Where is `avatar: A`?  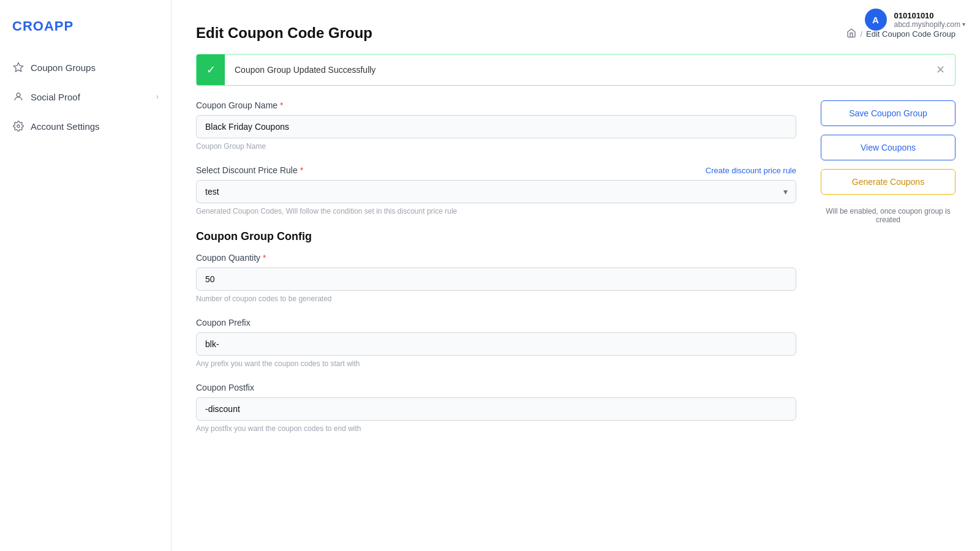 avatar: A is located at coordinates (876, 20).